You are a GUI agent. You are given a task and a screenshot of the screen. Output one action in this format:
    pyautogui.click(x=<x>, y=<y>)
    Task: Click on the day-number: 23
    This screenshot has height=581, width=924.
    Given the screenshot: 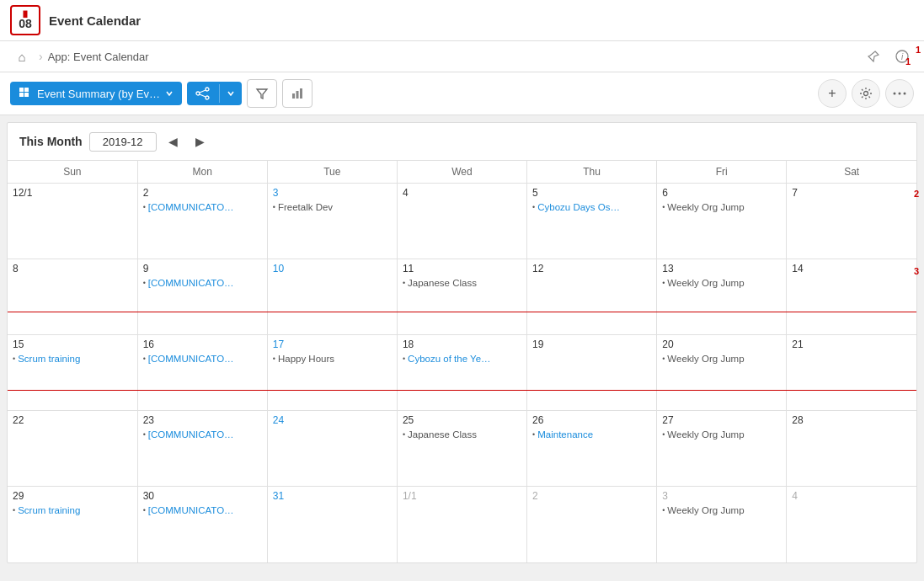 What is the action you would take?
    pyautogui.click(x=202, y=420)
    